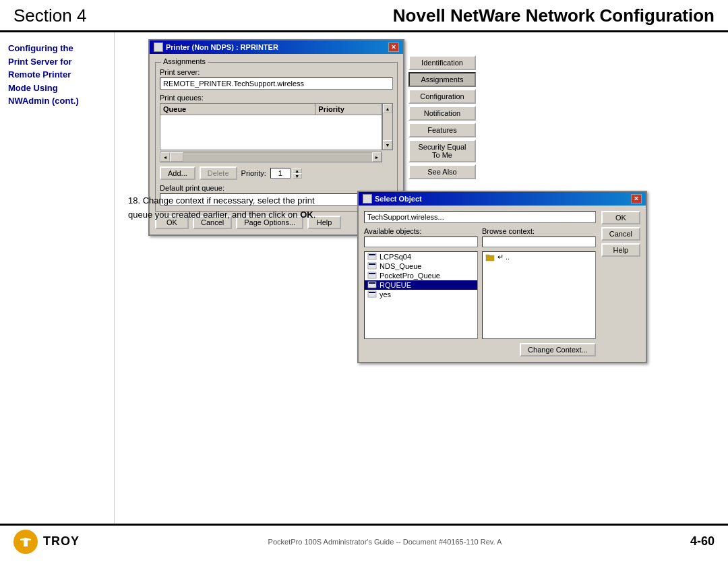 This screenshot has width=728, height=562. What do you see at coordinates (442, 172) in the screenshot?
I see `see-also-btn: See Also` at bounding box center [442, 172].